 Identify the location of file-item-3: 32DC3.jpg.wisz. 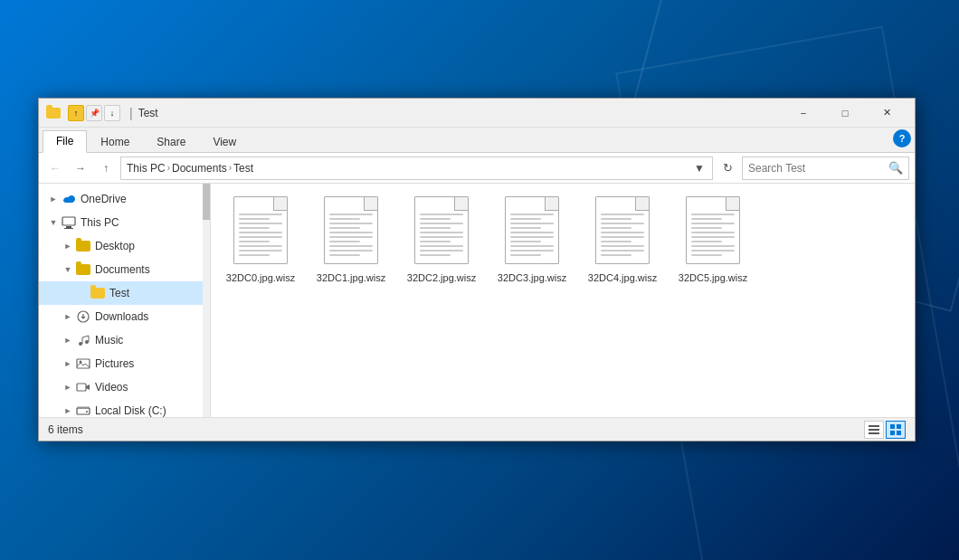
(532, 241).